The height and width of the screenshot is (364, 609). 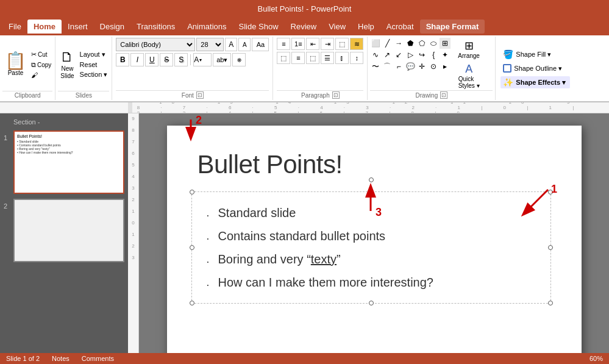 What do you see at coordinates (469, 49) in the screenshot?
I see `arrange-button: ⊞ Arrange` at bounding box center [469, 49].